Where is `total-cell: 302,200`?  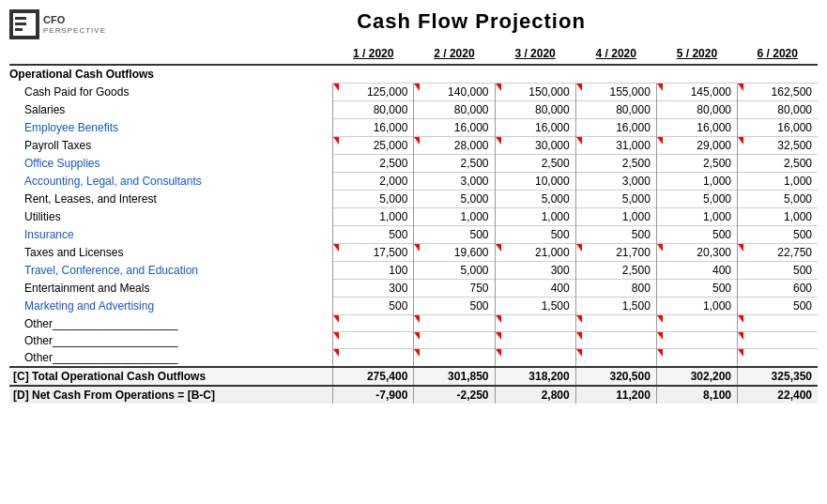 total-cell: 302,200 is located at coordinates (697, 376).